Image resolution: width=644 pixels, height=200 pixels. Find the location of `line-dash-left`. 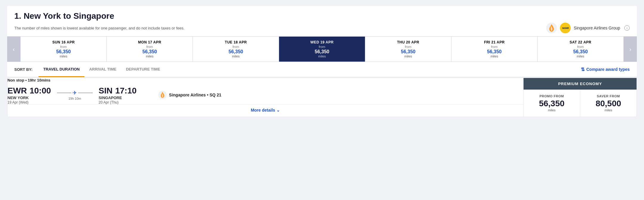

line-dash-left is located at coordinates (64, 93).